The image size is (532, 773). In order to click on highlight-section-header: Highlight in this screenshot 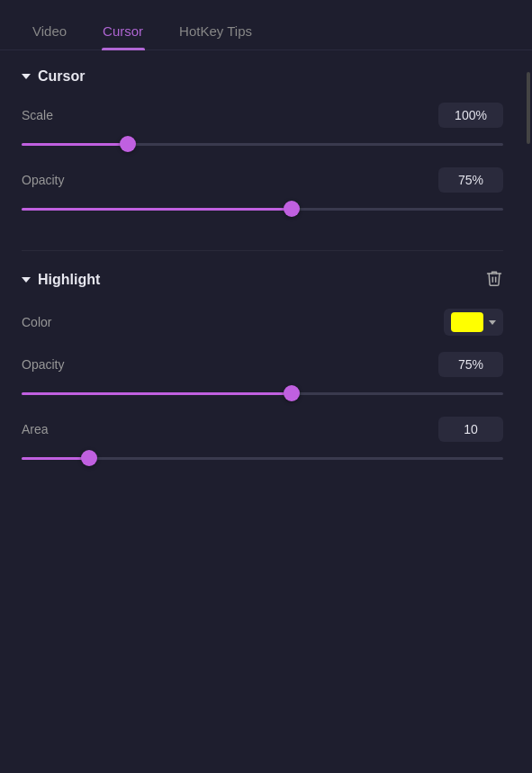, I will do `click(263, 280)`.